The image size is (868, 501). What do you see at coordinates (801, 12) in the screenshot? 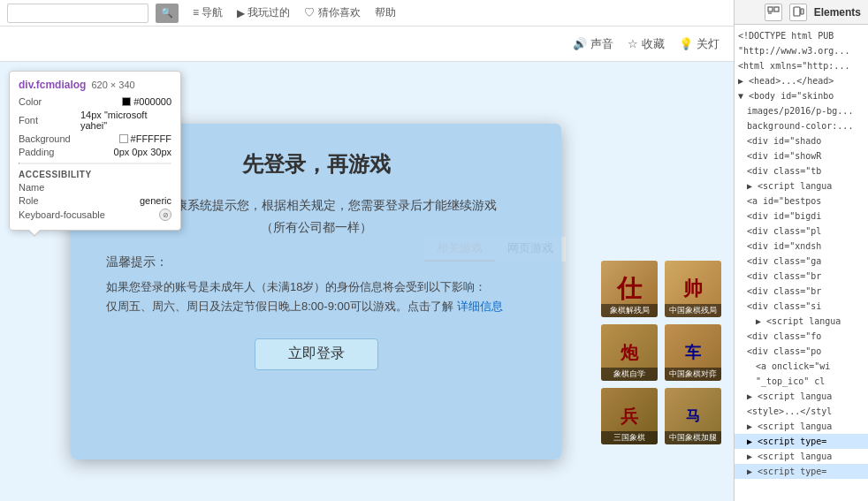
I see `devtools-header: Elements` at bounding box center [801, 12].